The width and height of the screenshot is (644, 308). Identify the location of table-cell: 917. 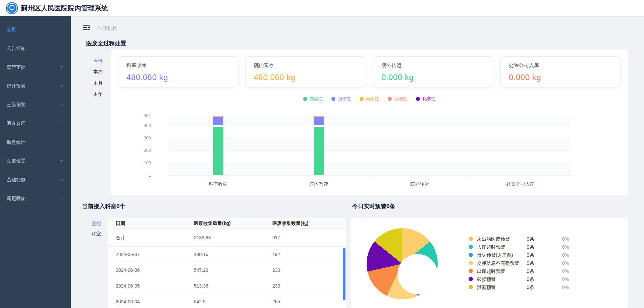
(276, 238).